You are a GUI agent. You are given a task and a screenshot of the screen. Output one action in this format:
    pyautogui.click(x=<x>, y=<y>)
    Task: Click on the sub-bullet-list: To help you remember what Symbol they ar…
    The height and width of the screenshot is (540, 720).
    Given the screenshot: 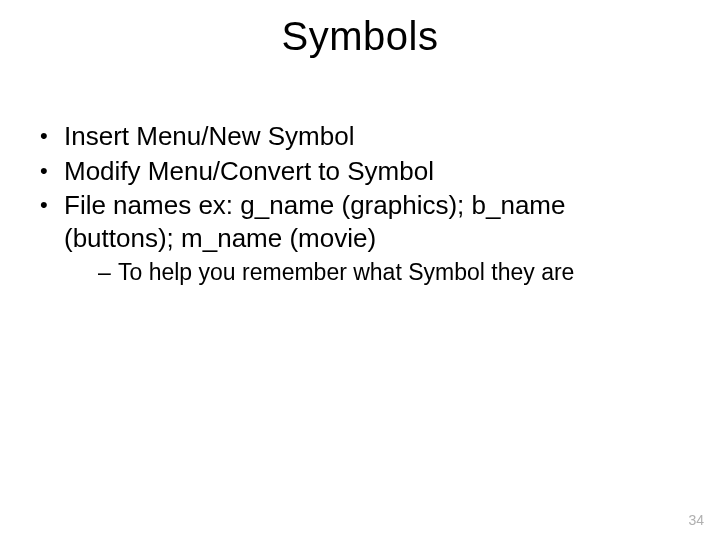 What is the action you would take?
    pyautogui.click(x=373, y=272)
    